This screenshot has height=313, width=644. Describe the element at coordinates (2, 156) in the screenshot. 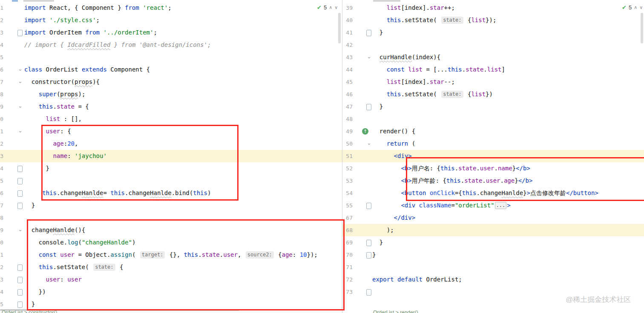

I see `line-number-13: 13` at that location.